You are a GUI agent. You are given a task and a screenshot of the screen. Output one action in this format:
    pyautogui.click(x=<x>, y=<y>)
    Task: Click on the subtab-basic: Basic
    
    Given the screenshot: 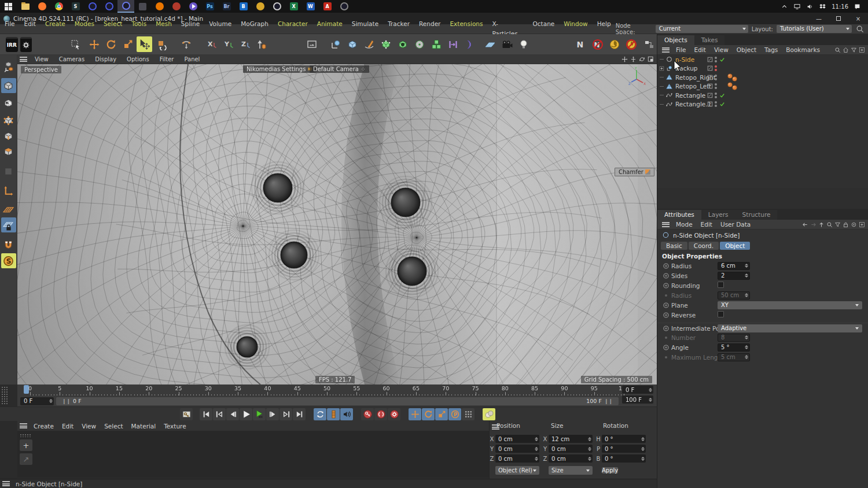 What is the action you would take?
    pyautogui.click(x=674, y=246)
    